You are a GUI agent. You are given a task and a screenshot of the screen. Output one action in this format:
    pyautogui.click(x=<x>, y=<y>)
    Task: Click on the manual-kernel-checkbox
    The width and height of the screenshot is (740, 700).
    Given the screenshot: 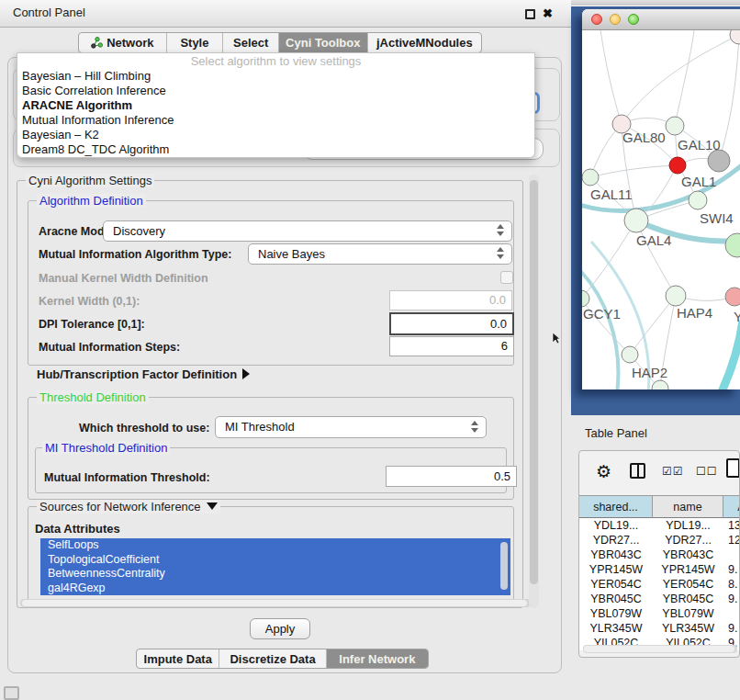 What is the action you would take?
    pyautogui.click(x=507, y=277)
    